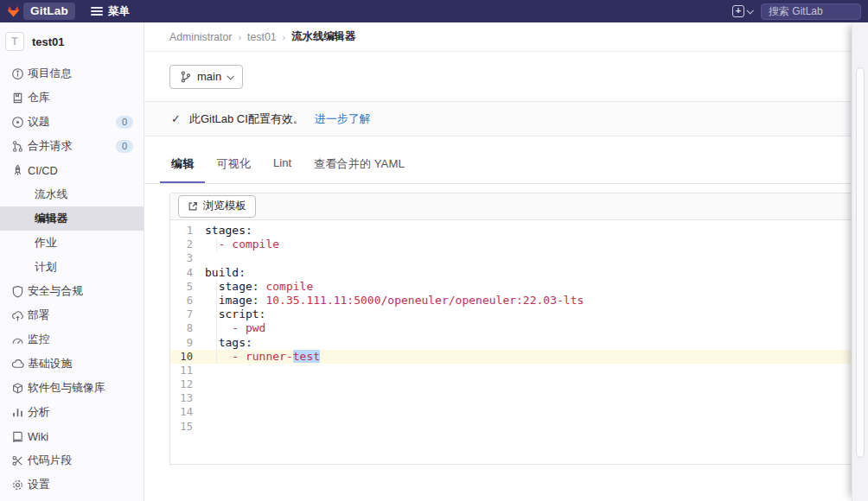 This screenshot has width=868, height=501. Describe the element at coordinates (742, 11) in the screenshot. I see `new-item-button: +` at that location.